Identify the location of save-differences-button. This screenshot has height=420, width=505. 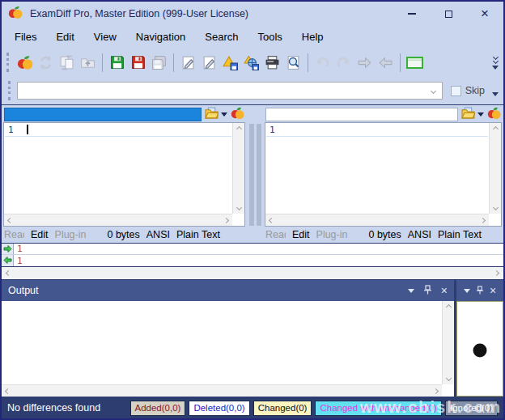
(230, 63).